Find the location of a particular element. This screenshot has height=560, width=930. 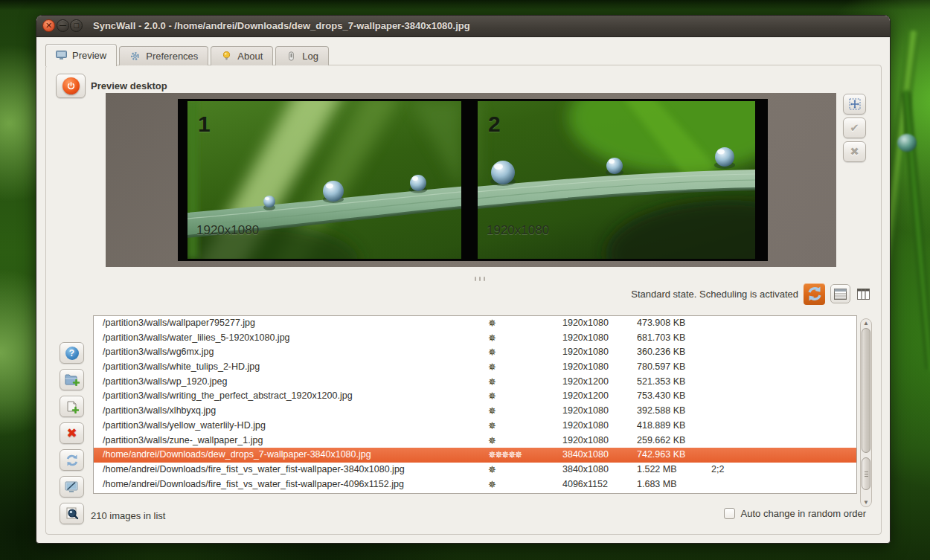

list-item: /partition3/walls/wp_1920.jpeg ✵ 1920x12… is located at coordinates (475, 382).